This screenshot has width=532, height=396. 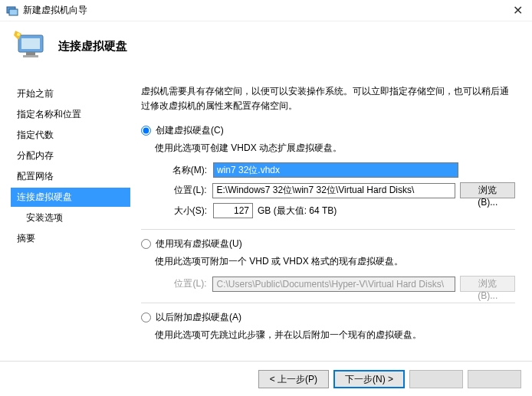 What do you see at coordinates (334, 191) in the screenshot?
I see `location-input` at bounding box center [334, 191].